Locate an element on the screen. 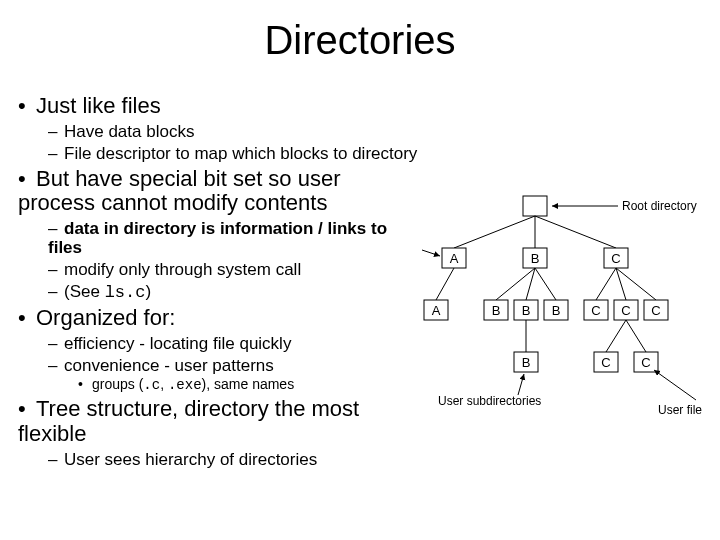 The height and width of the screenshot is (540, 720). slide-title: Directories is located at coordinates (360, 40).